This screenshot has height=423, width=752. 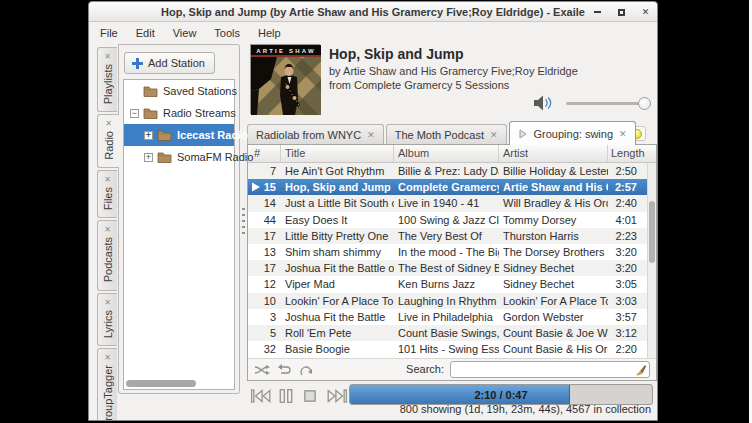 What do you see at coordinates (448, 333) in the screenshot?
I see `table-row: 5 Roll 'Em Pete Count Basie Swings, Joe …` at bounding box center [448, 333].